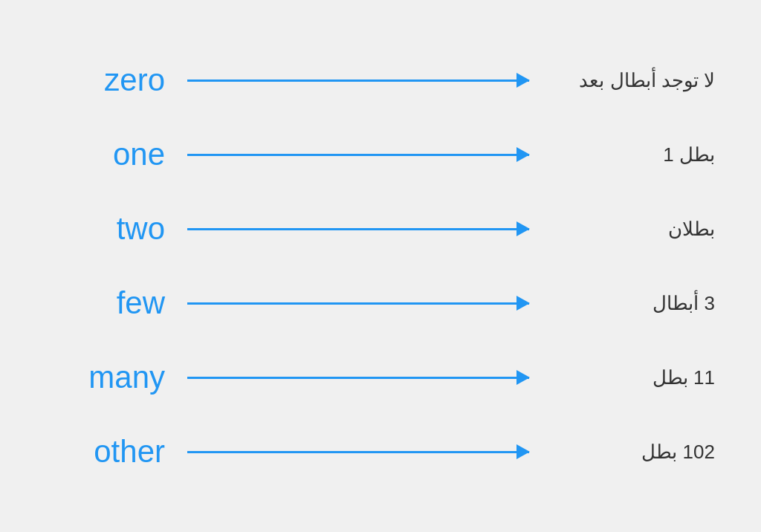 This screenshot has width=761, height=532. Describe the element at coordinates (380, 377) in the screenshot. I see `row-many: many11 بطل` at that location.